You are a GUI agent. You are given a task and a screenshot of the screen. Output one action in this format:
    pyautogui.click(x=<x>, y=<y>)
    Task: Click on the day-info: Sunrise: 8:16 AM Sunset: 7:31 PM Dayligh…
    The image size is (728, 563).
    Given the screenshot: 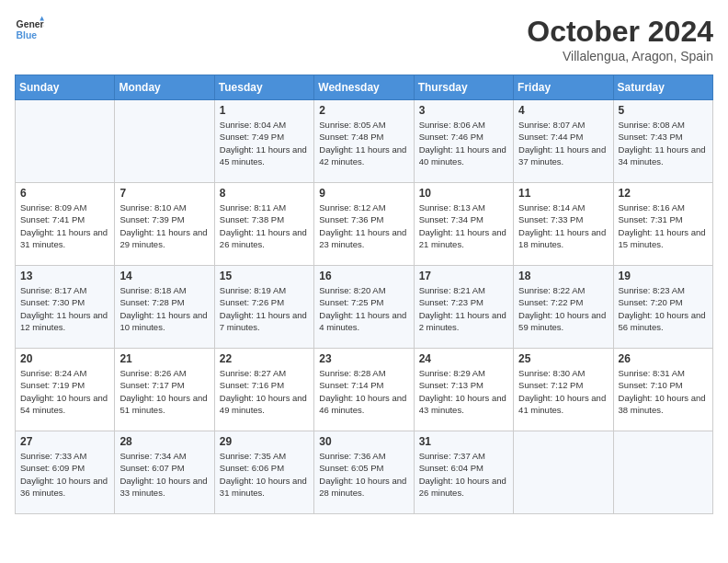 What is the action you would take?
    pyautogui.click(x=664, y=226)
    